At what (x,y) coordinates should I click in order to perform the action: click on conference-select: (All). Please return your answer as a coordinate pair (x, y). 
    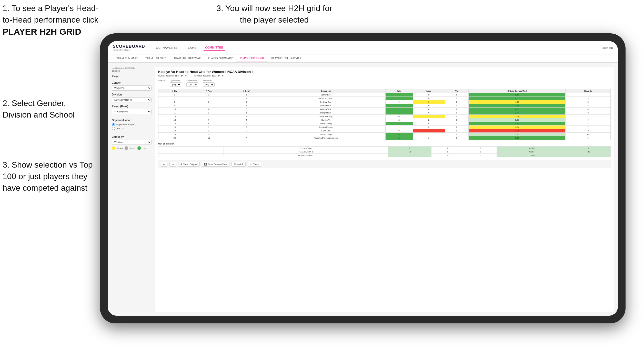
    Looking at the image, I should click on (192, 85).